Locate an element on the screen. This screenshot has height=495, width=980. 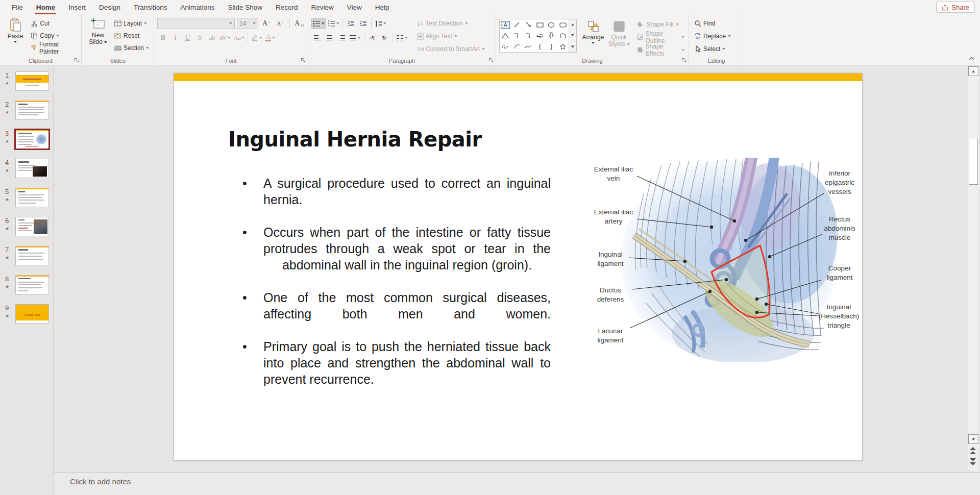
scroll-up-button is located at coordinates (973, 71).